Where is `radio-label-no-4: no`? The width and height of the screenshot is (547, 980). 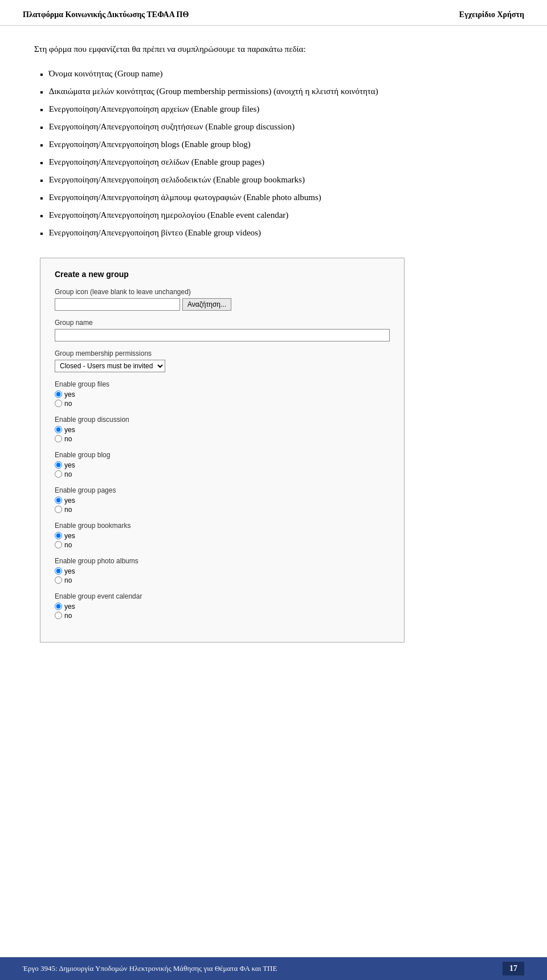 radio-label-no-4: no is located at coordinates (222, 545).